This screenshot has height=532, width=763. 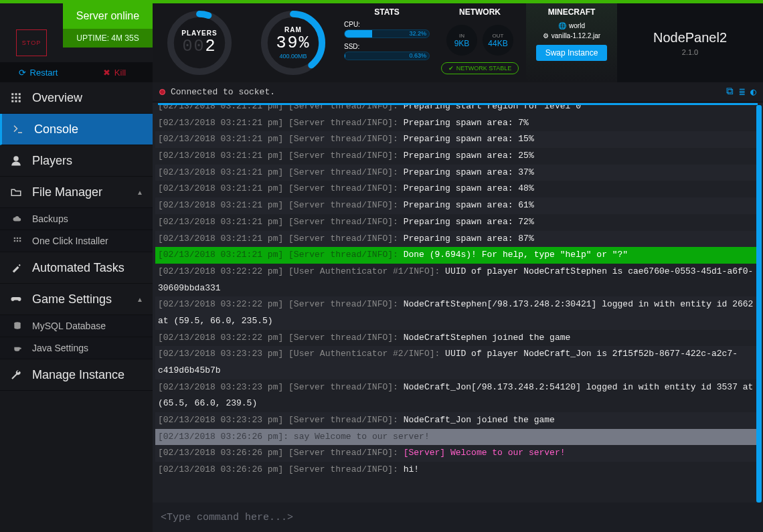 I want to click on kill-icon: ✖, so click(x=107, y=72).